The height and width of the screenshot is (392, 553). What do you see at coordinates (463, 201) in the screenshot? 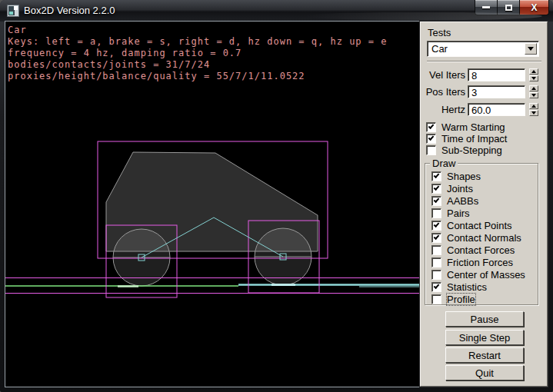
I see `aabbs-label: AABBs` at bounding box center [463, 201].